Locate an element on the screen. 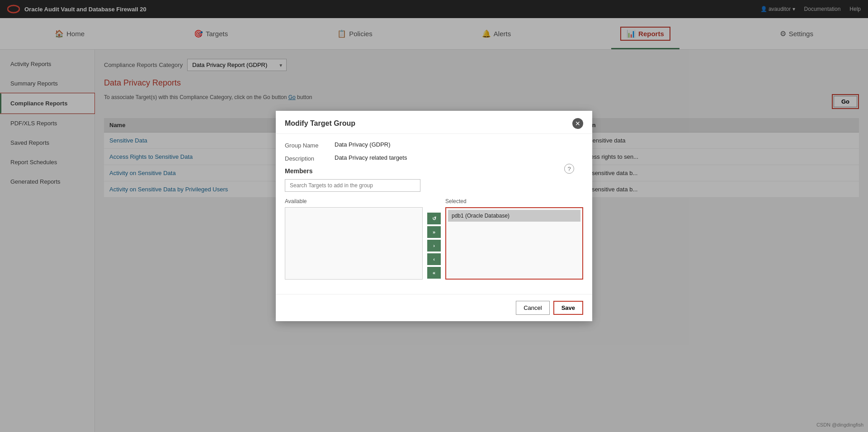 This screenshot has height=432, width=868. selected-label: Selected is located at coordinates (514, 201).